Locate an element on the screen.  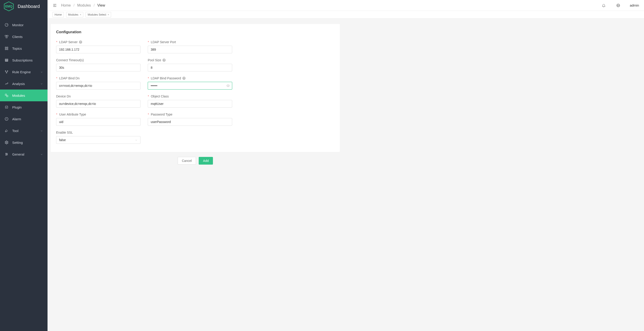
required-asterisk: * is located at coordinates (56, 114).